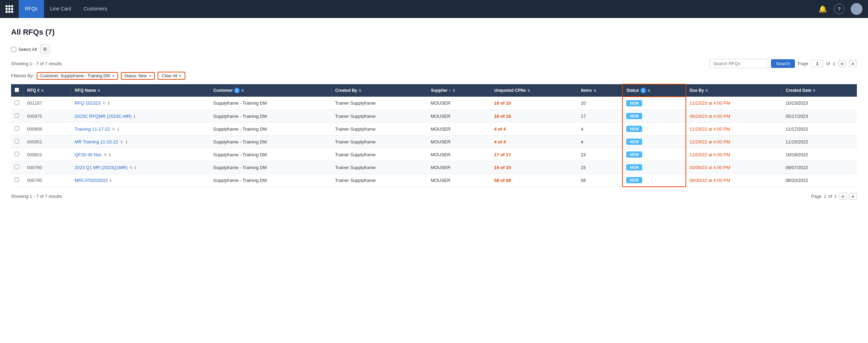 This screenshot has width=868, height=343. I want to click on customer-filter-badge: 1, so click(237, 90).